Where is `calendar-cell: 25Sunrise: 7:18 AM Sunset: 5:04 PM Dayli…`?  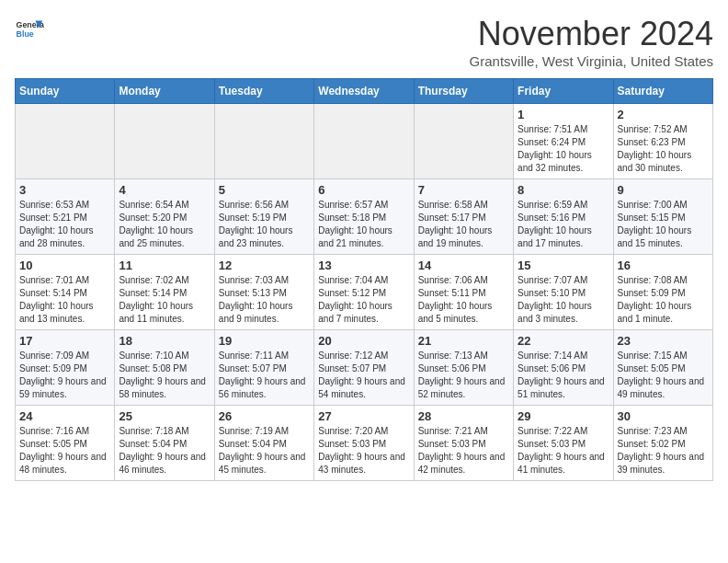 calendar-cell: 25Sunrise: 7:18 AM Sunset: 5:04 PM Dayli… is located at coordinates (165, 443).